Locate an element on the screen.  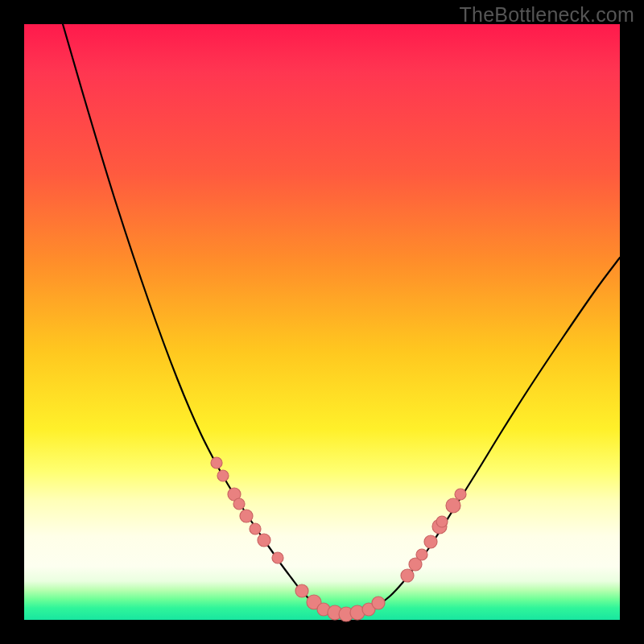
watermark-text: TheBottleneck.com is located at coordinates (547, 14).